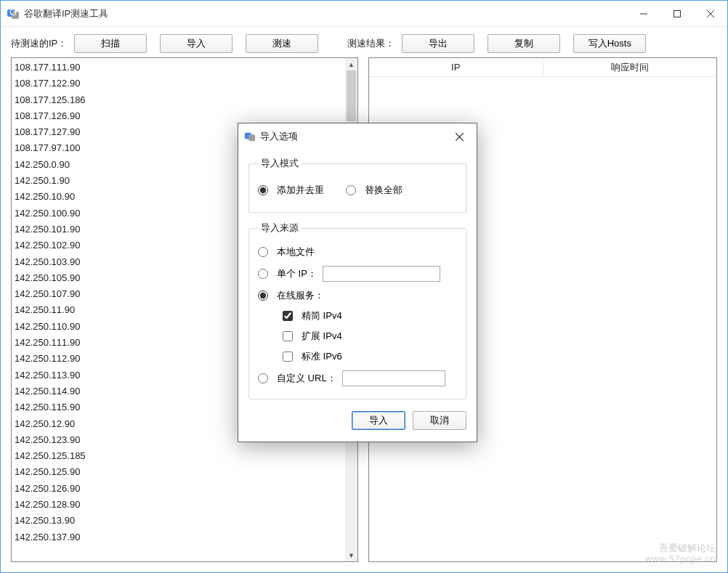 This screenshot has height=573, width=728. Describe the element at coordinates (279, 137) in the screenshot. I see `dialog-title: 导入选项` at that location.